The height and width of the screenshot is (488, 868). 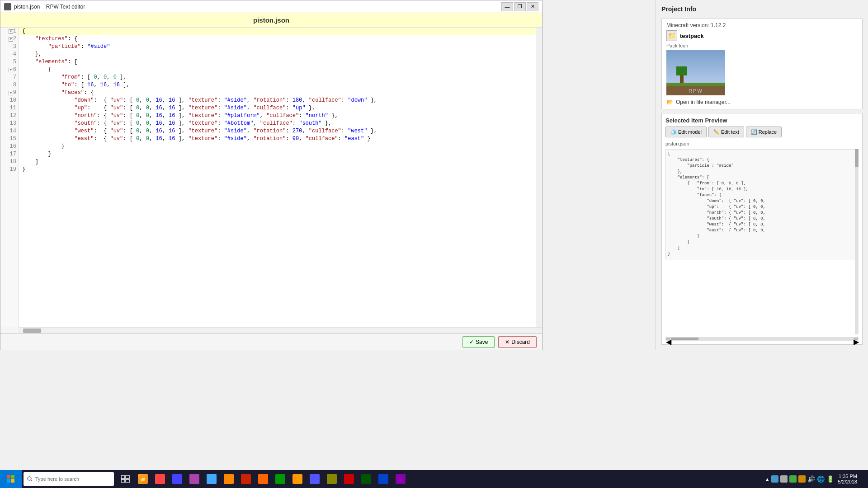 What do you see at coordinates (760, 183) in the screenshot?
I see `preview-line-6: { "from": [ 0, 0, 0 ],` at bounding box center [760, 183].